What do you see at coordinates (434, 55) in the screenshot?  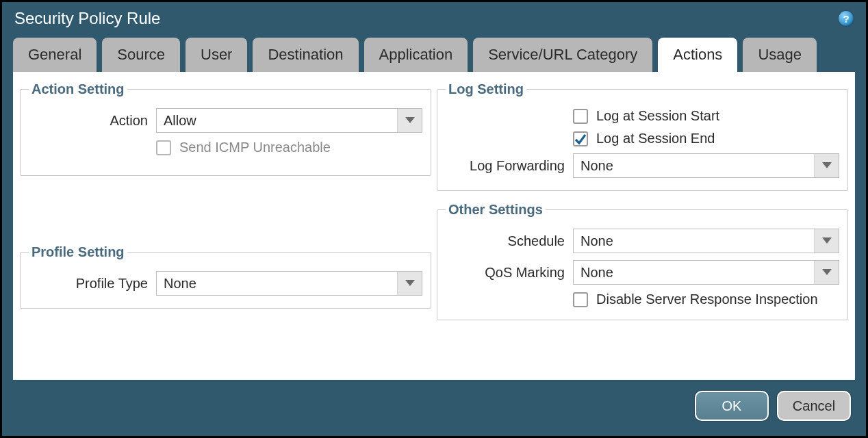 I see `tab-strip: General Source User Destination Applicat…` at bounding box center [434, 55].